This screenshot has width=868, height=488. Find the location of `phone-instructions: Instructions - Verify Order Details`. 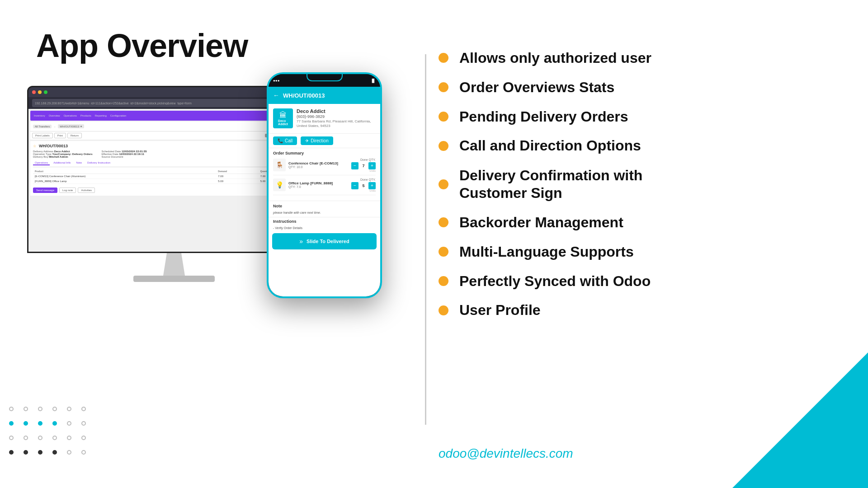

phone-instructions: Instructions - Verify Order Details is located at coordinates (325, 224).